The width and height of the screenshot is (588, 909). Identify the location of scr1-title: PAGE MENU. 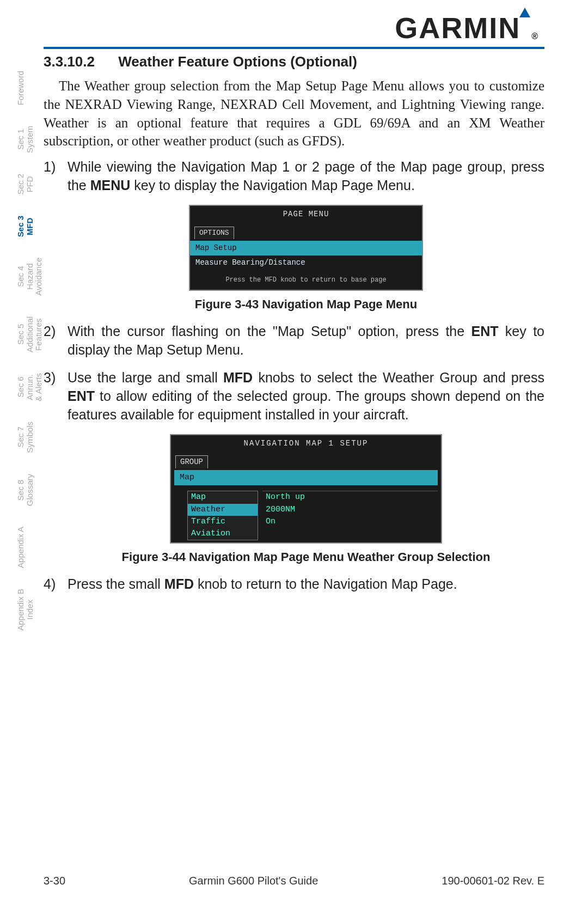
(306, 215).